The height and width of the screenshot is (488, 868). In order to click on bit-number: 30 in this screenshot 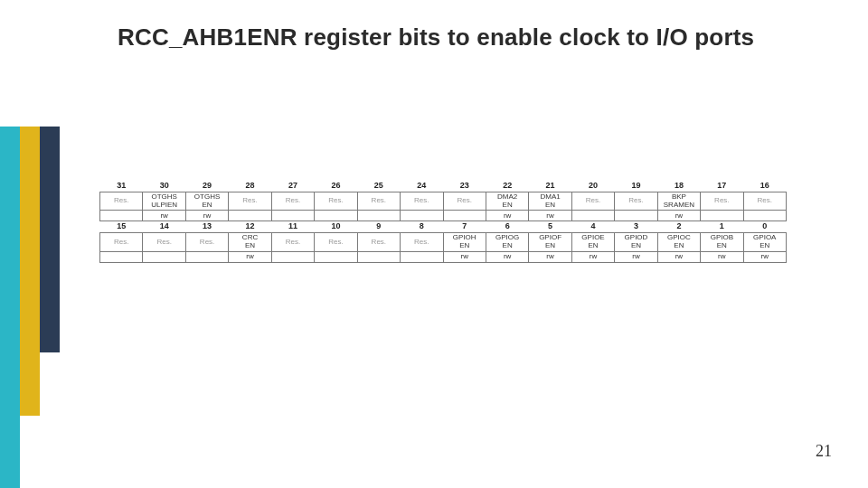, I will do `click(165, 186)`.